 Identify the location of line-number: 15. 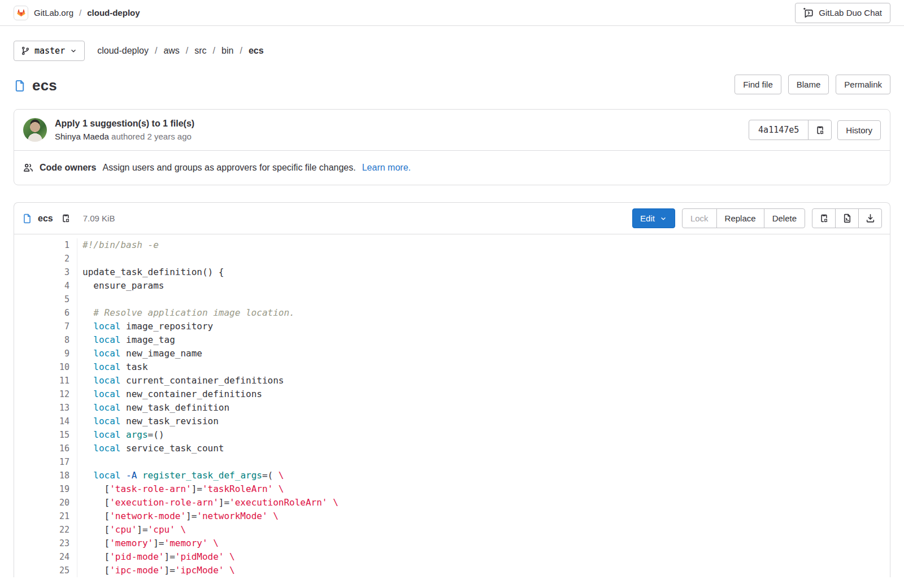
(46, 435).